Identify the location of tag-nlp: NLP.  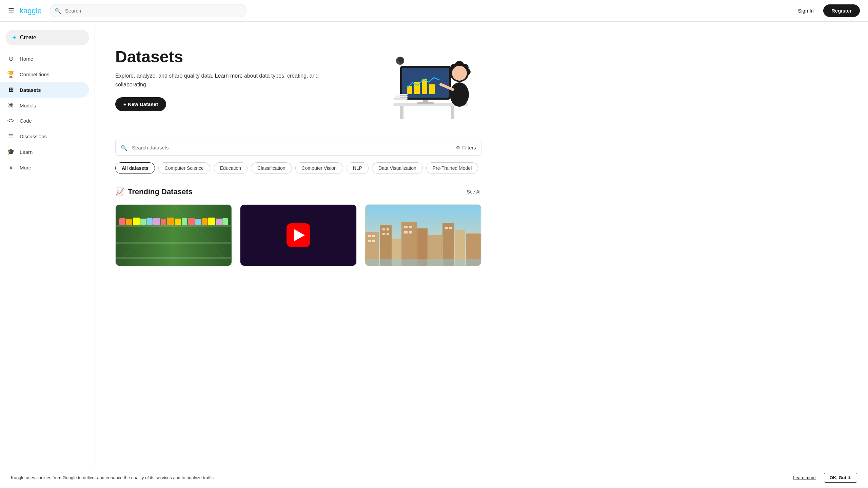
(357, 168).